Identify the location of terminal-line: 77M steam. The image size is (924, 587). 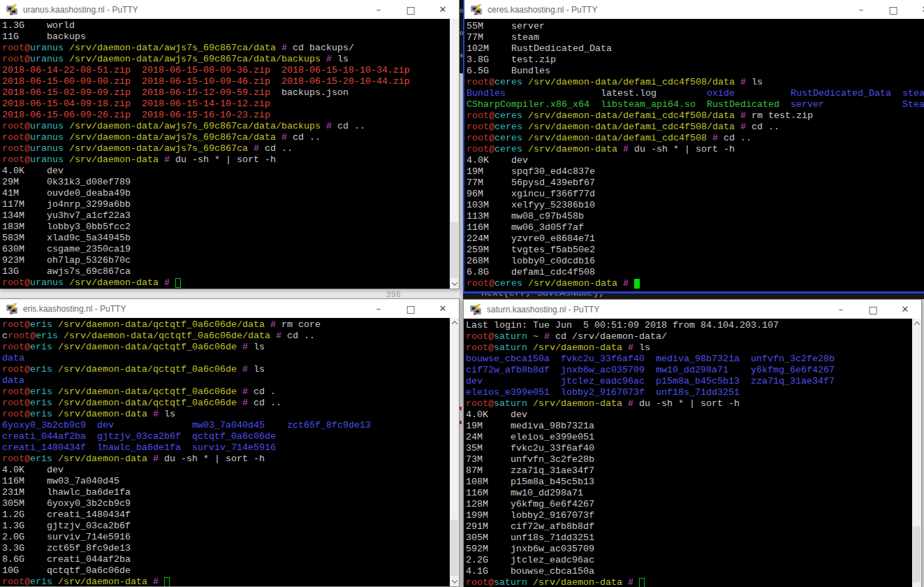
(696, 38).